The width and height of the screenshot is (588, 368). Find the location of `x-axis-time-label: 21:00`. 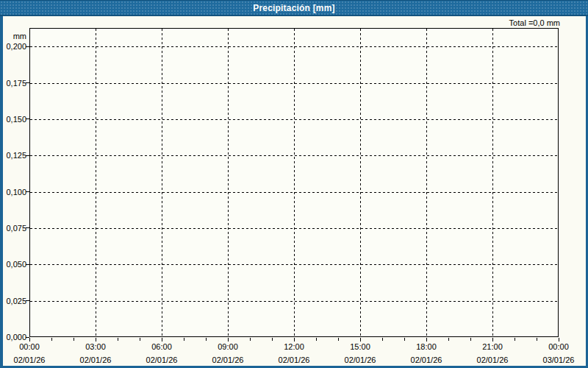

x-axis-time-label: 21:00 is located at coordinates (492, 347).